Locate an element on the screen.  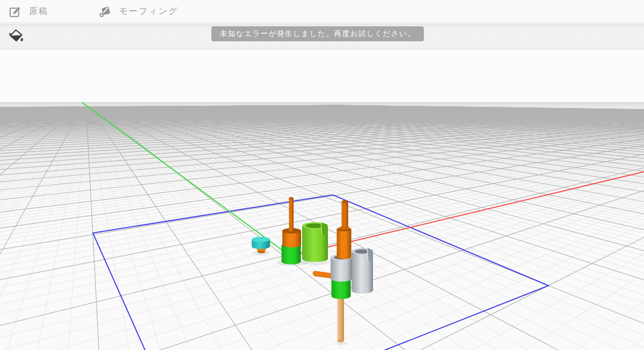
error-toast: 未知なエラーが発生しました。再度お試しください。 is located at coordinates (318, 34).